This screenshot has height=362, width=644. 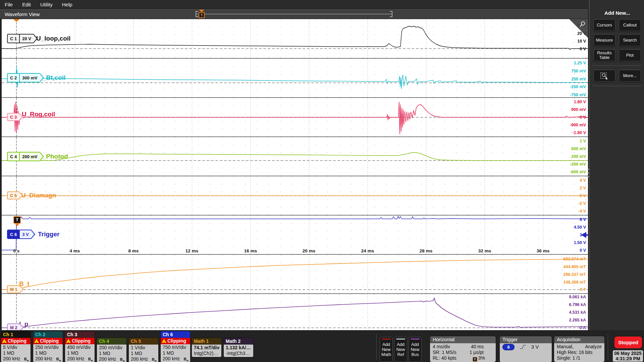 I want to click on badge-row: 200 kHzBw, so click(x=175, y=359).